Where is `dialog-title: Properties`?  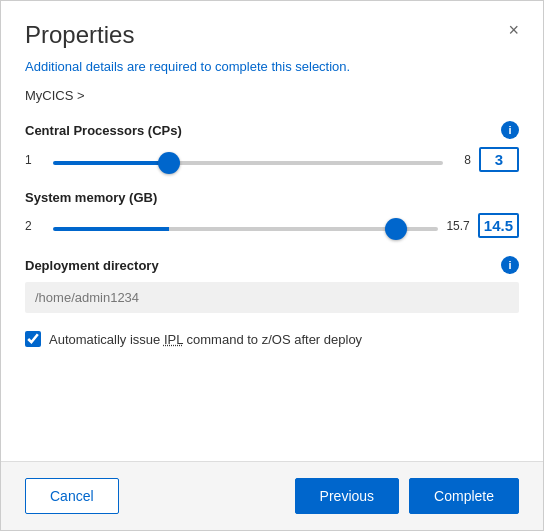 dialog-title: Properties is located at coordinates (80, 35).